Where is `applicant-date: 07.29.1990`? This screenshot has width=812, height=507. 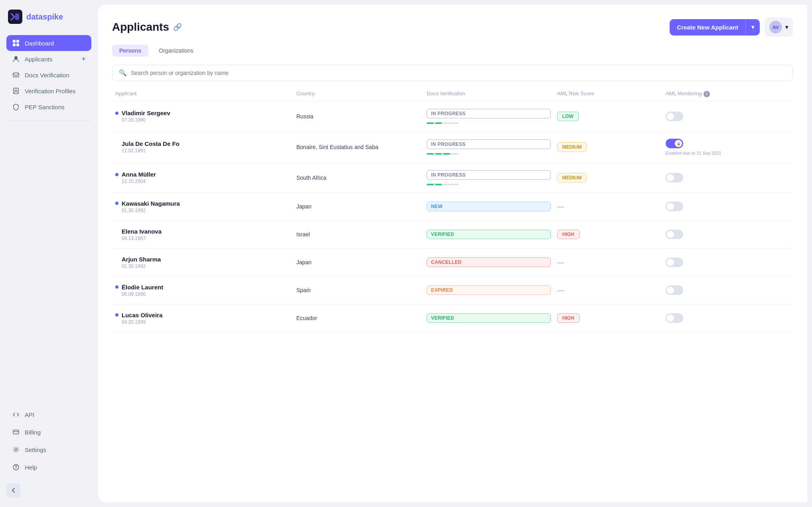
applicant-date: 07.29.1990 is located at coordinates (203, 120).